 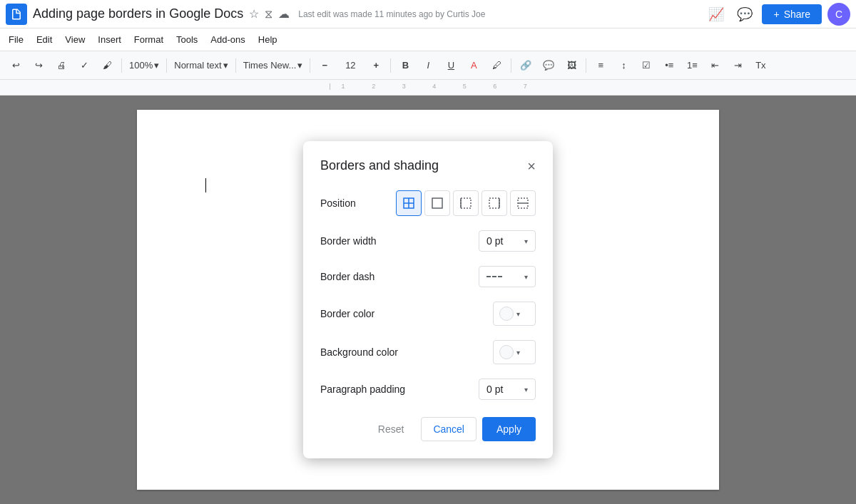 I want to click on new-button: + Share, so click(x=792, y=14).